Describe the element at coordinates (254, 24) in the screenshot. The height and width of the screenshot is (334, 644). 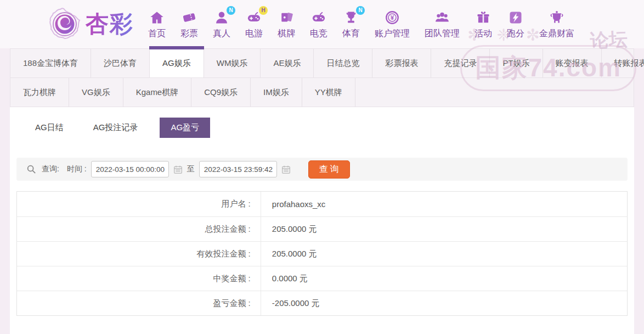
I see `nav-item: H 电游` at that location.